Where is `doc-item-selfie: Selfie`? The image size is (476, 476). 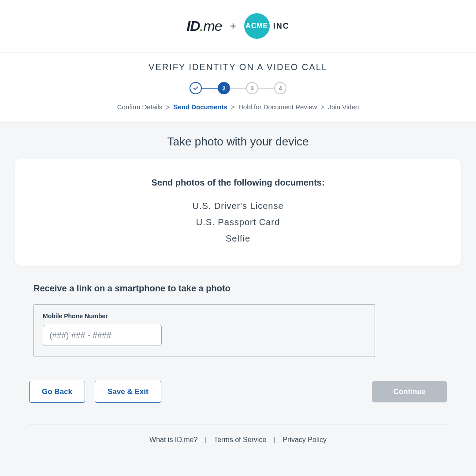
doc-item-selfie: Selfie is located at coordinates (238, 239).